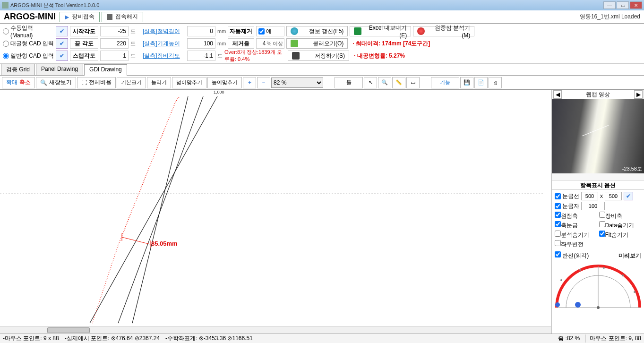 This screenshot has height=343, width=644. What do you see at coordinates (613, 196) in the screenshot?
I see `grid-h` at bounding box center [613, 196].